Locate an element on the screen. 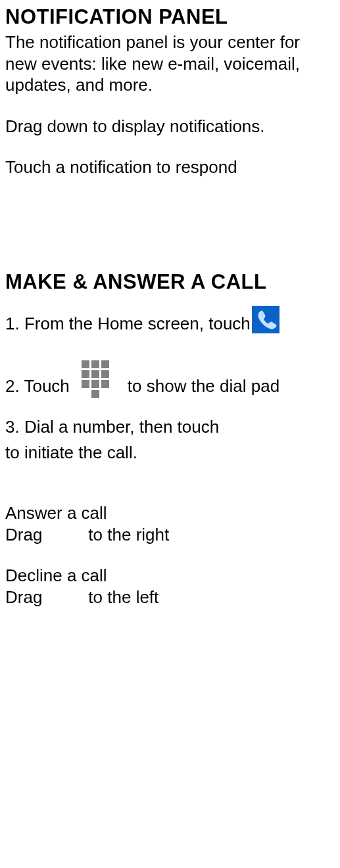  step-1-text: 1. From the Home screen, touch is located at coordinates (128, 324).